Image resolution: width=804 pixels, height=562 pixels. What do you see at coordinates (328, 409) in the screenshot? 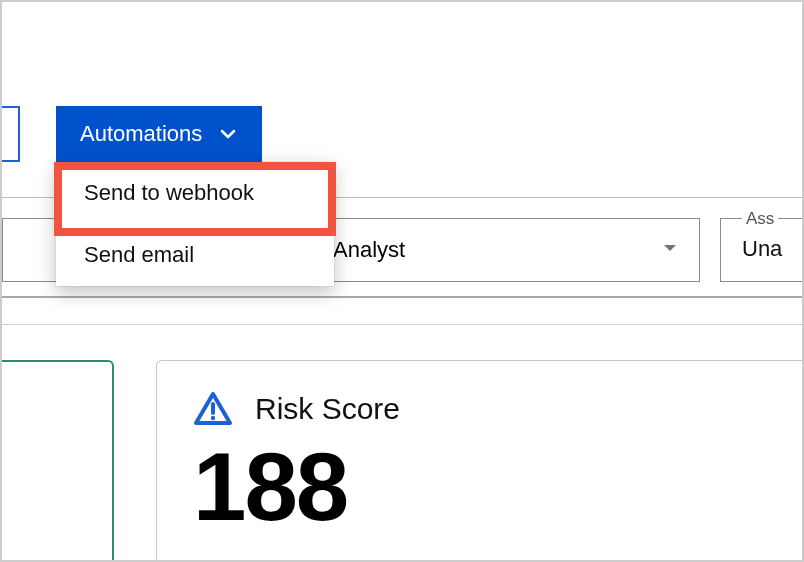
I see `risk-score-title: Risk Score` at bounding box center [328, 409].